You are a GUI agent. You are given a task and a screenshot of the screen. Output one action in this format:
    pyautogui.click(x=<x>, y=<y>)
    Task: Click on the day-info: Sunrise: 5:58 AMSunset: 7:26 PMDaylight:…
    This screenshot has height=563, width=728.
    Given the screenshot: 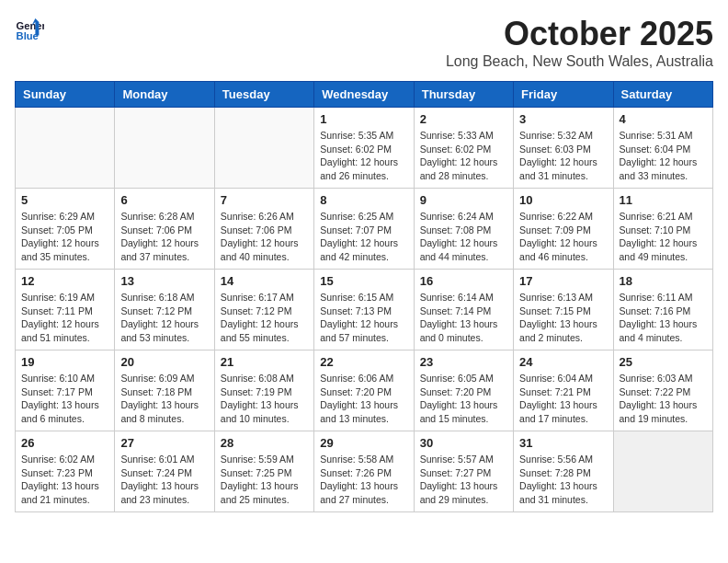 What is the action you would take?
    pyautogui.click(x=364, y=480)
    